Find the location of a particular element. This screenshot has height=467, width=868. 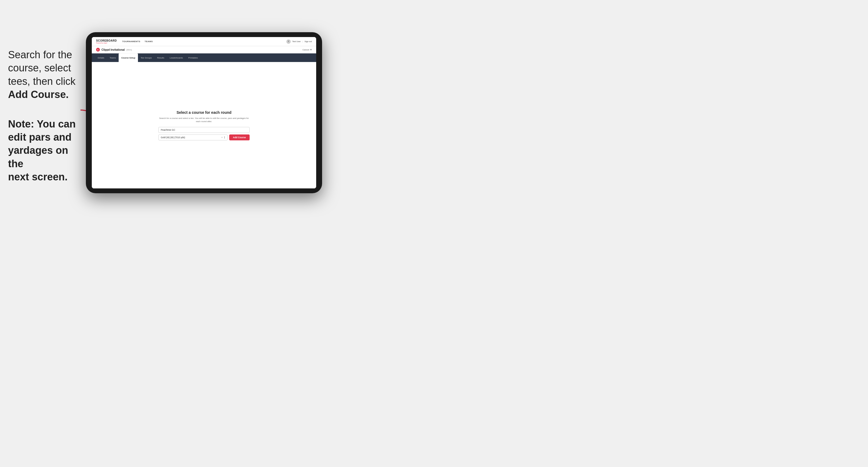

tab-teams: Teams is located at coordinates (113, 58).